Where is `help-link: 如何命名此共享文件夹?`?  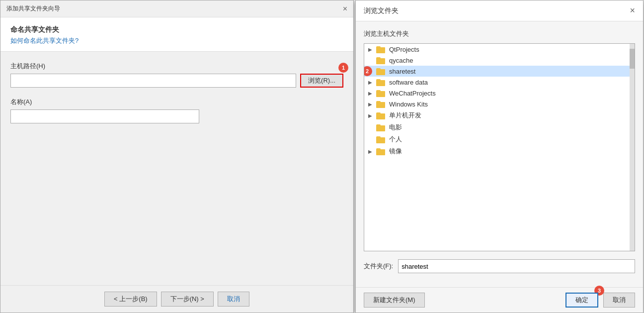
help-link: 如何命名此共享文件夹? is located at coordinates (45, 41).